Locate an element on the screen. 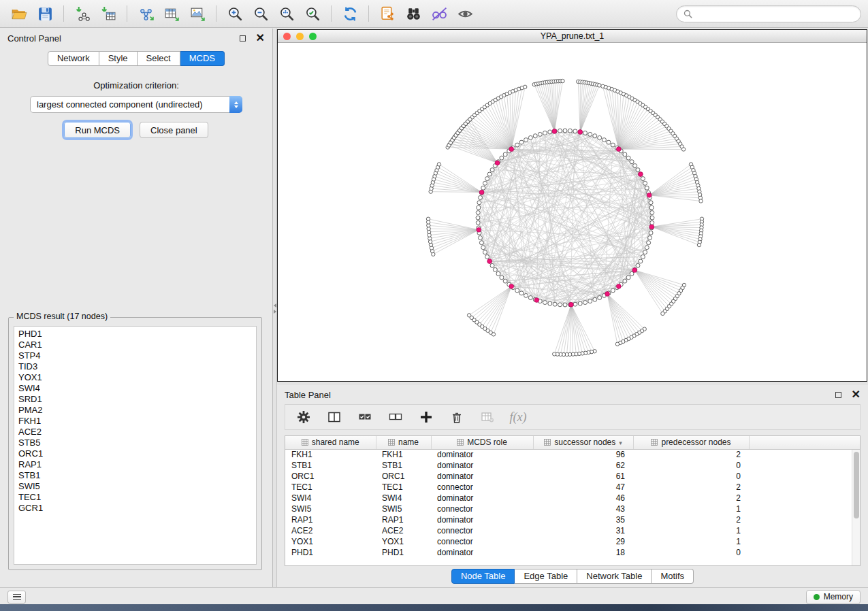 This screenshot has height=611, width=868. table-row: ORC1ORC1dominator610 is located at coordinates (573, 476).